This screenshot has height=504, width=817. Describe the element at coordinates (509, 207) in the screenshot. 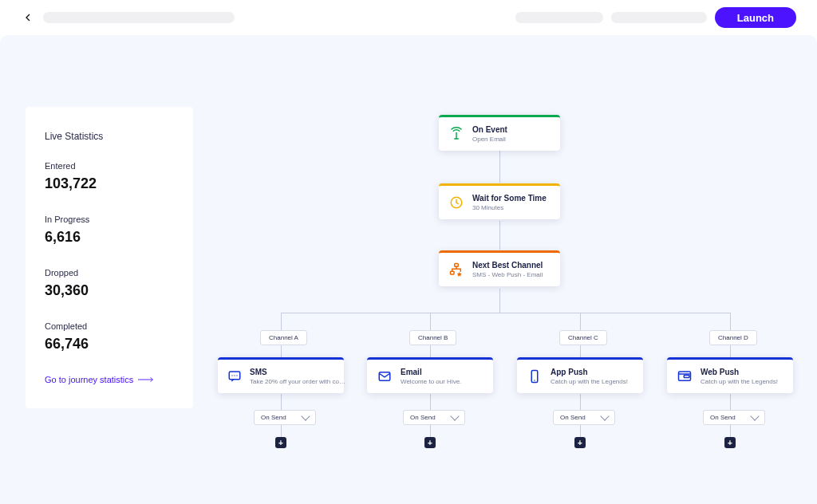

I see `node-sub: 30 Minutes` at that location.